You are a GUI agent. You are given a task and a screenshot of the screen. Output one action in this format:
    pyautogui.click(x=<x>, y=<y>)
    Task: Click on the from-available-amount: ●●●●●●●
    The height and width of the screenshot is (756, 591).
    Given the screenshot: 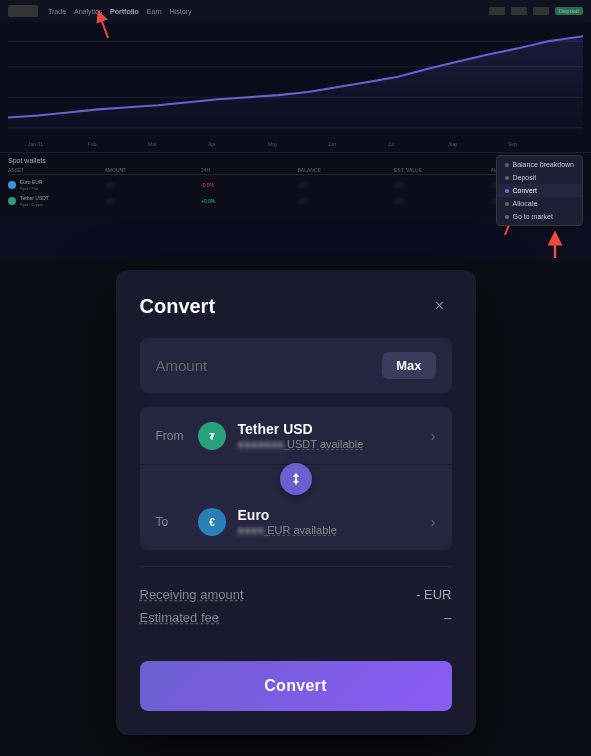 What is the action you would take?
    pyautogui.click(x=262, y=444)
    